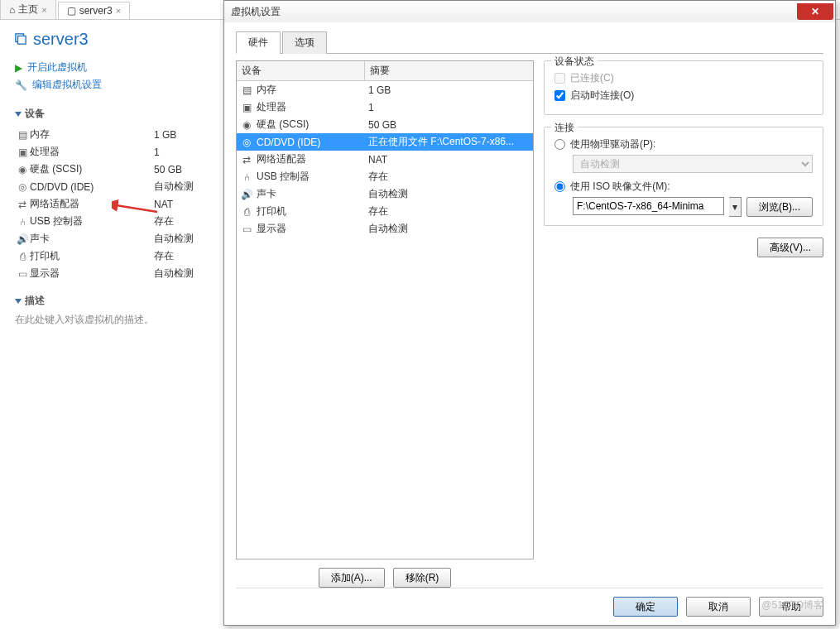 Image resolution: width=840 pixels, height=629 pixels. What do you see at coordinates (693, 207) in the screenshot?
I see `iso-row: ▾ 浏览(B)...` at bounding box center [693, 207].